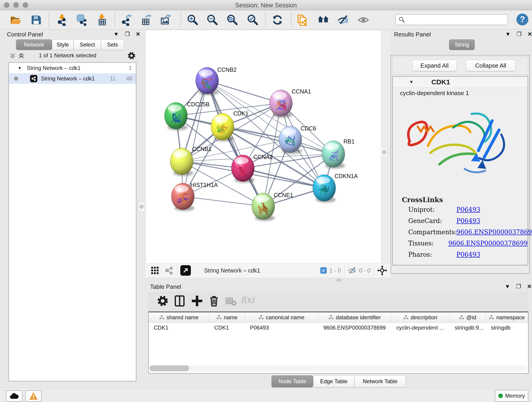 The width and height of the screenshot is (532, 402). What do you see at coordinates (63, 45) in the screenshot?
I see `tab-style: Style` at bounding box center [63, 45].